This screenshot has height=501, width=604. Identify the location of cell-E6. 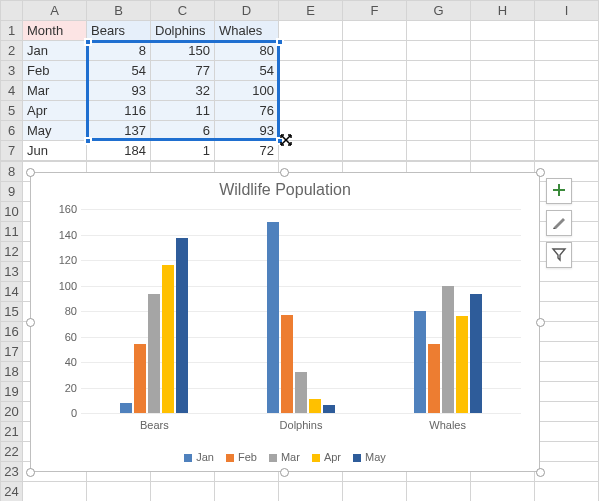
(311, 131).